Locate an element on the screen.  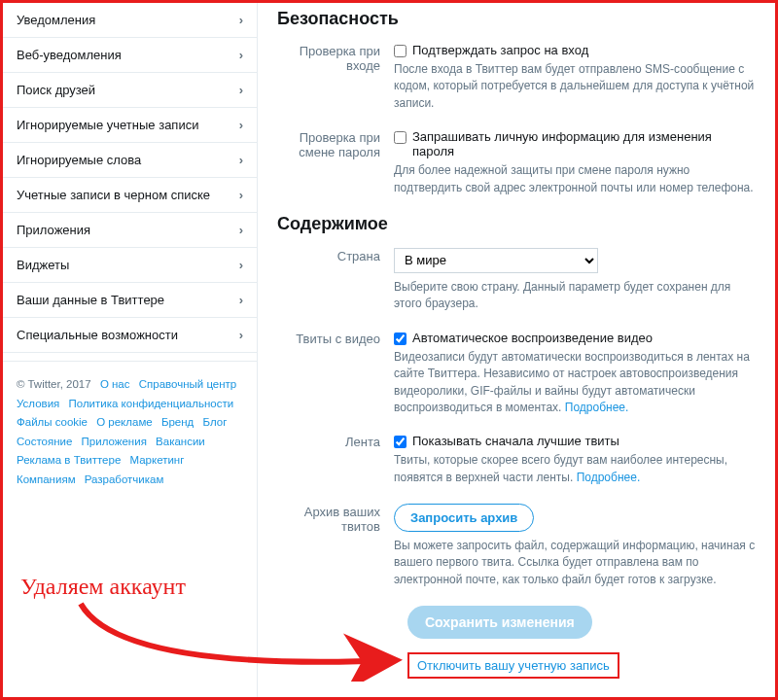
help-text: Вы можете запросить файл, содержащий инф… is located at coordinates (575, 563).